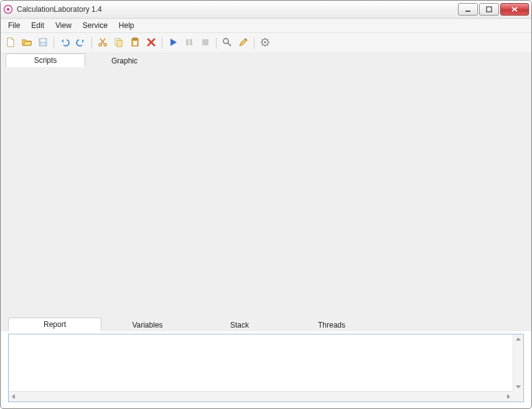  Describe the element at coordinates (266, 10) in the screenshot. I see `title-bar: CalculationLaboratory 1.4` at that location.